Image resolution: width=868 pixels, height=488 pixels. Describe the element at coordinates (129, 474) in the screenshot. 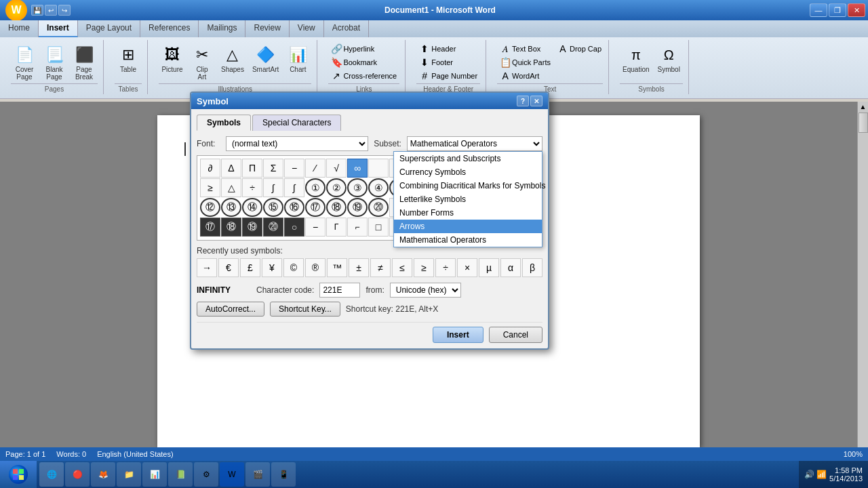

I see `taskbar-explorer-icon: 📁` at that location.